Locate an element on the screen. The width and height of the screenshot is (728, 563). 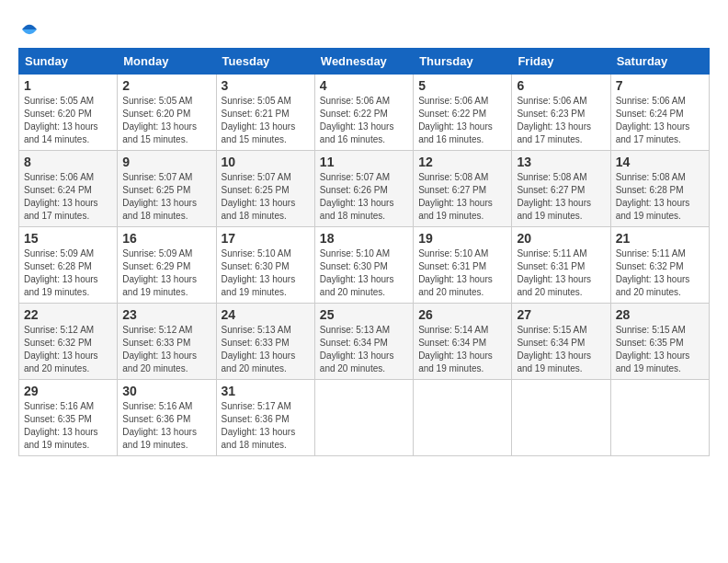
calendar-cell: 10Sunrise: 5:07 AMSunset: 6:25 PMDayligh… is located at coordinates (265, 190).